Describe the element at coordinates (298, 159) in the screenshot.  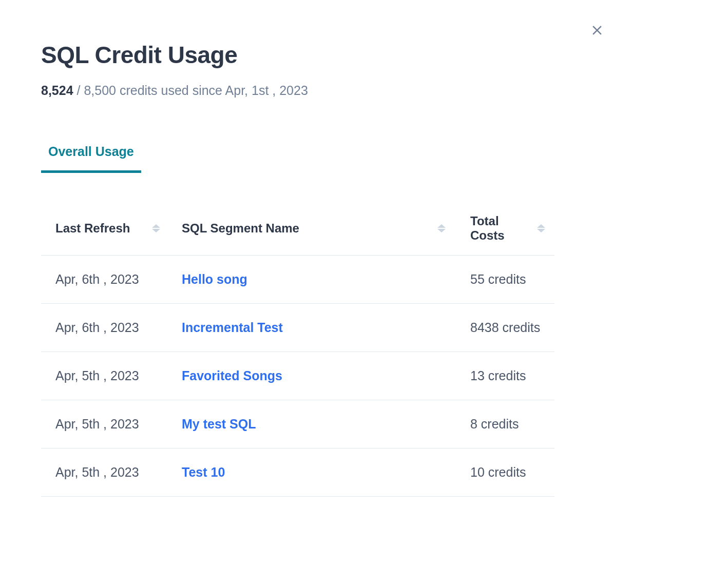
I see `tabs: Overall Usage` at that location.